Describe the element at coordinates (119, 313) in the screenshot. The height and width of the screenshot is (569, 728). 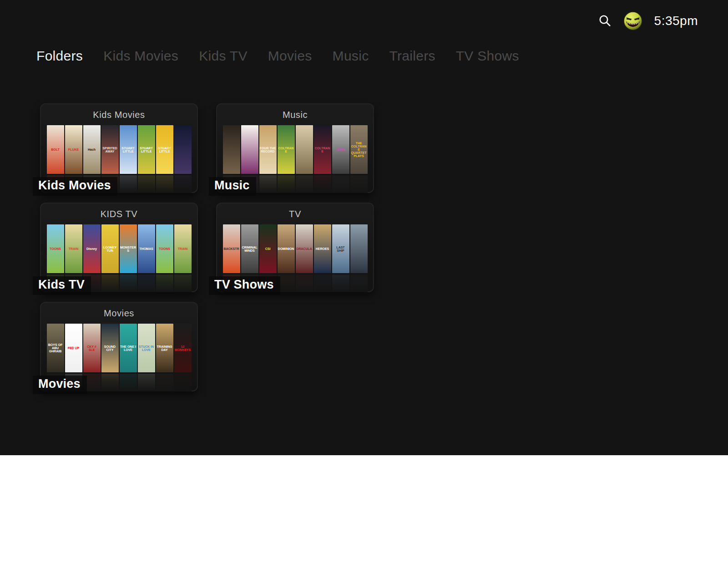
I see `folder-title: Movies` at that location.